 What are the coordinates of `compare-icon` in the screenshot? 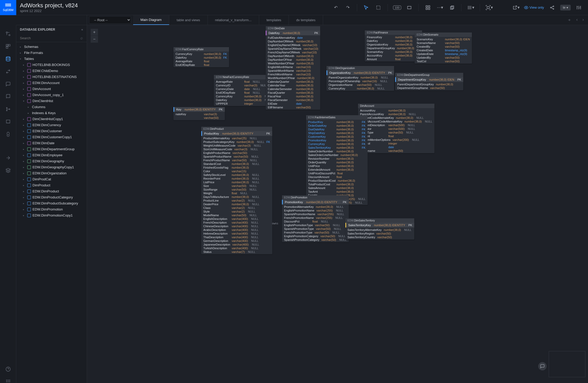 It's located at (8, 71).